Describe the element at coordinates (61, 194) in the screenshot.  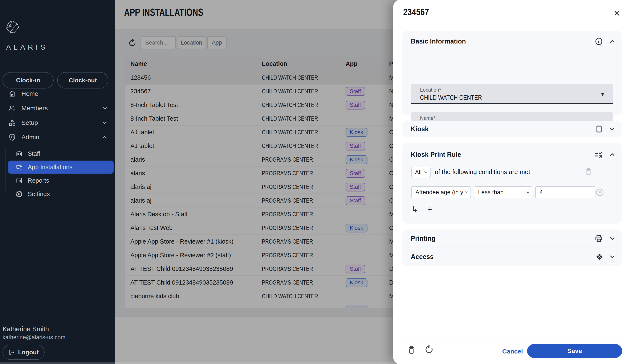
I see `sidebar-item-settings: Settings` at that location.